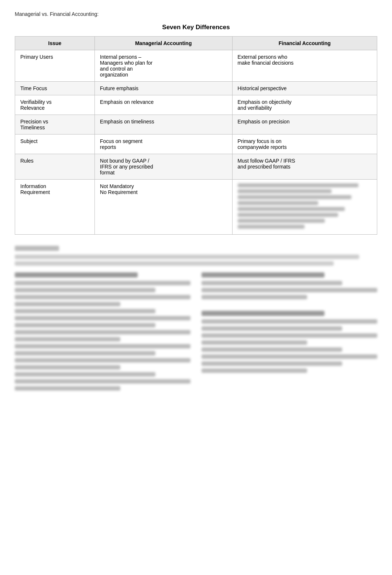 This screenshot has width=392, height=575. Describe the element at coordinates (55, 89) in the screenshot. I see `cell-issue: Time Focus` at that location.